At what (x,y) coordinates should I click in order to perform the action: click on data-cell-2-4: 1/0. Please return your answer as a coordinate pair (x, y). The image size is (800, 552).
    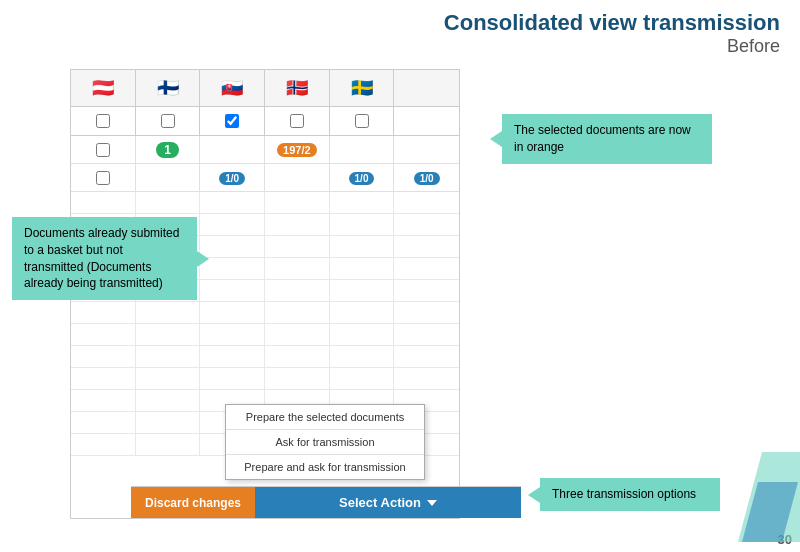
    Looking at the image, I should click on (362, 178).